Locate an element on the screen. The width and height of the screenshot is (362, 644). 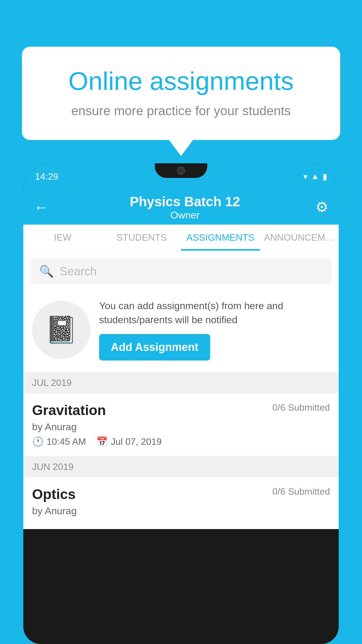
assignment-date-gravitation: 📅 Jul 07, 2019 is located at coordinates (129, 442).